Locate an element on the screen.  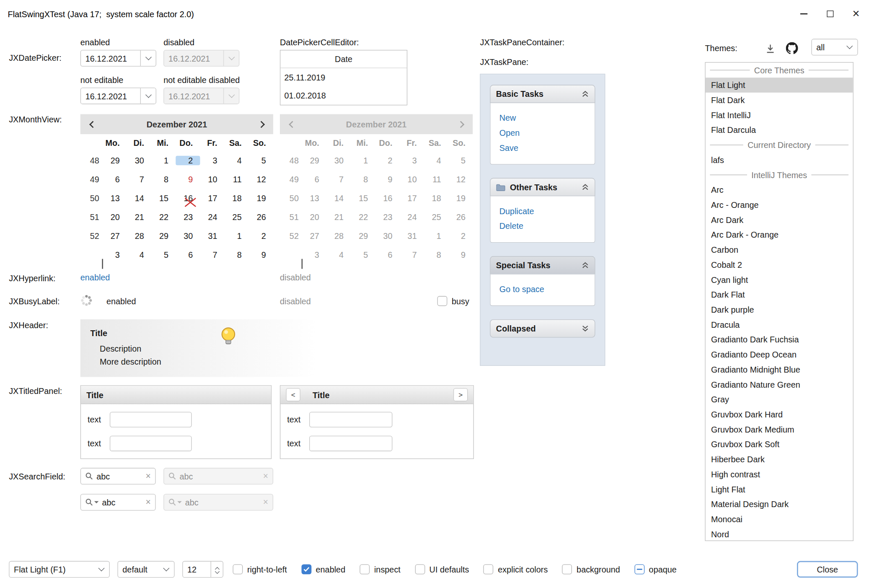
search-field-with-menu: abc × is located at coordinates (118, 503).